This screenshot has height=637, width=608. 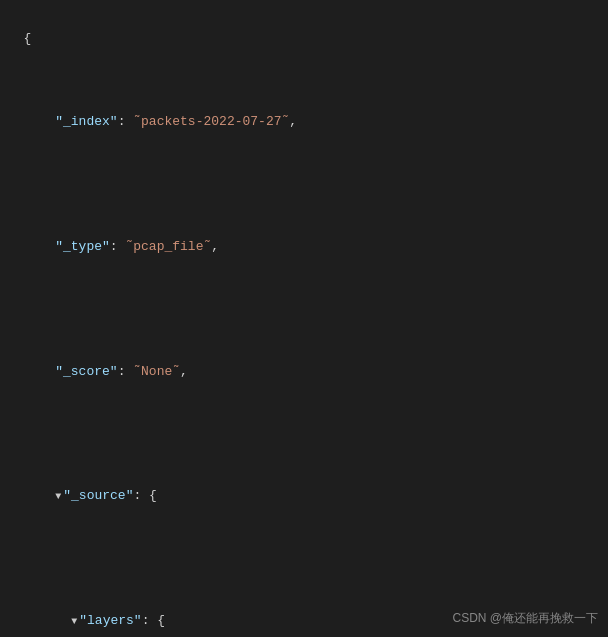 What do you see at coordinates (82, 246) in the screenshot?
I see `type-key: "_type"` at bounding box center [82, 246].